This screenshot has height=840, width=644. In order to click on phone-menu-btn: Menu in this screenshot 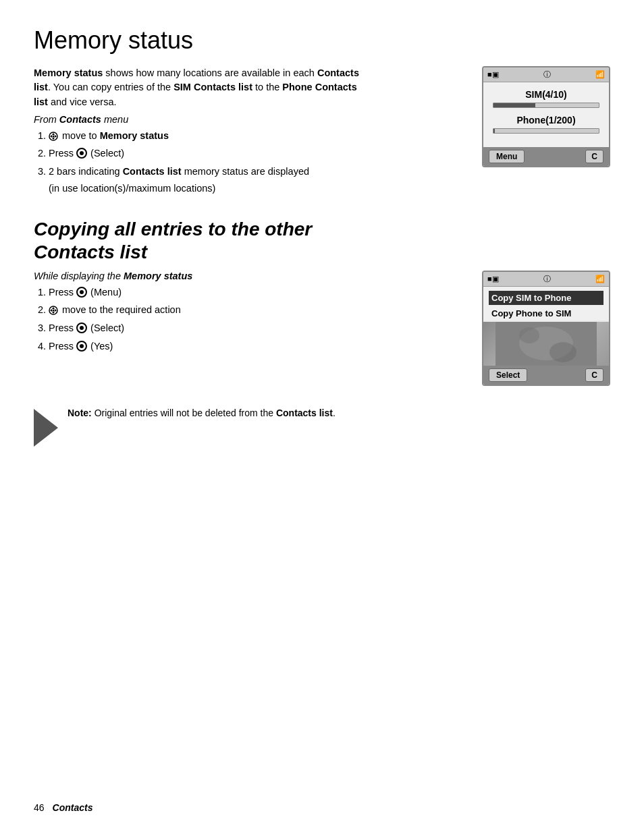, I will do `click(506, 157)`.